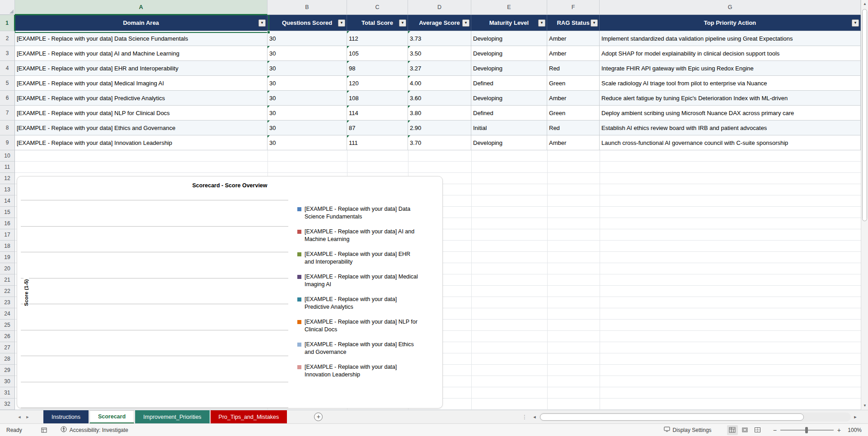 The width and height of the screenshot is (868, 436). Describe the element at coordinates (509, 128) in the screenshot. I see `cell: Initial` at that location.